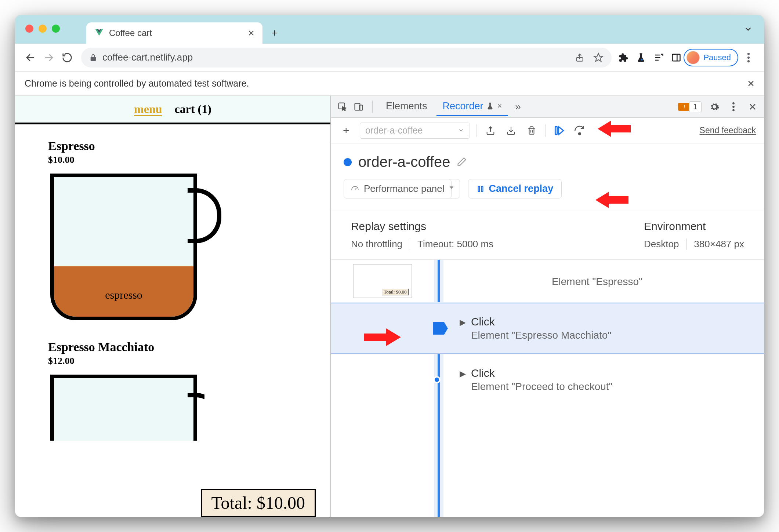 This screenshot has width=779, height=532. I want to click on nav-cart-link: cart (1), so click(193, 109).